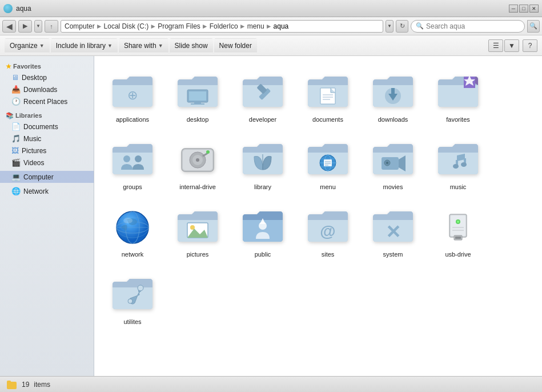  I want to click on sidebar-item-videos: 🎬 Videos, so click(47, 162).